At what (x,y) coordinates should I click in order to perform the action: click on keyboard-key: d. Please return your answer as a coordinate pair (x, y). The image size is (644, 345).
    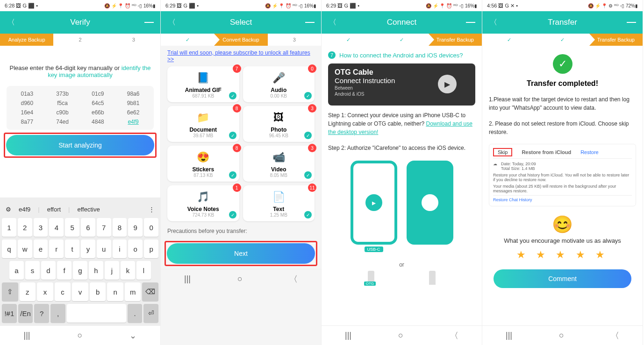
    Looking at the image, I should click on (49, 270).